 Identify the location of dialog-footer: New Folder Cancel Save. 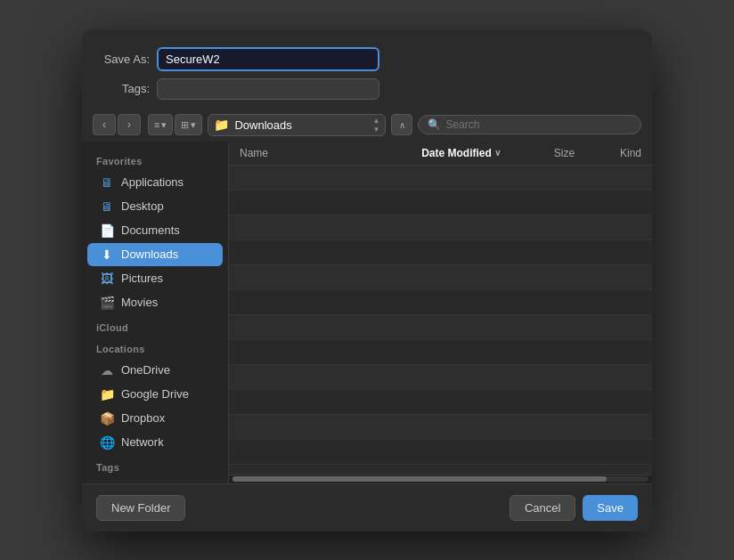
(367, 507).